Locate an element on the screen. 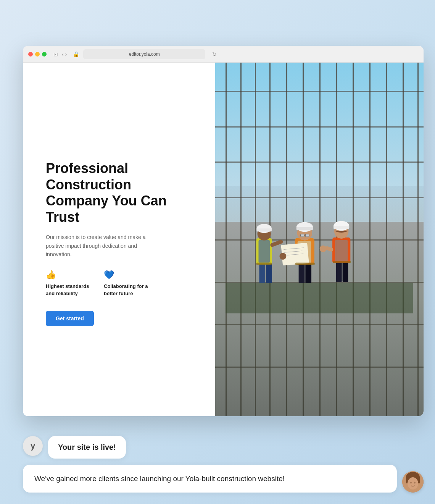 Image resolution: width=435 pixels, height=504 pixels. sidebar-toggle-icon: ⊡ is located at coordinates (56, 54).